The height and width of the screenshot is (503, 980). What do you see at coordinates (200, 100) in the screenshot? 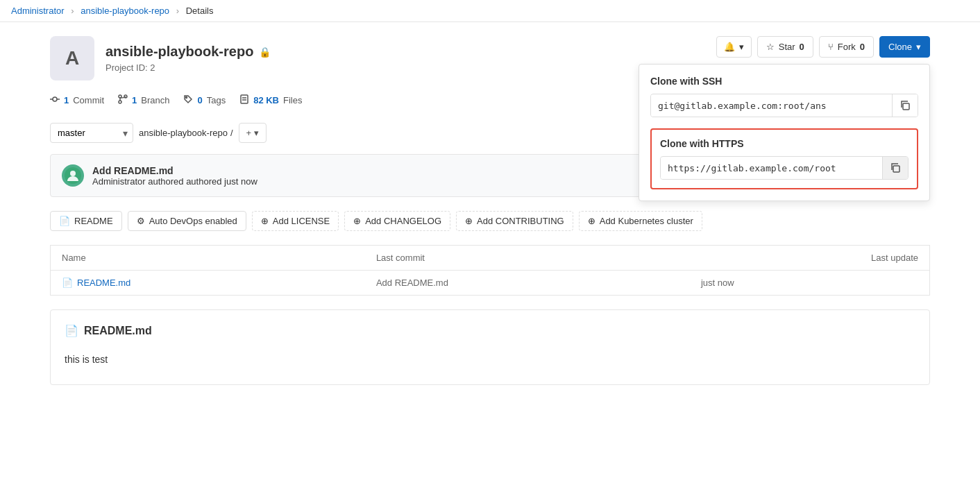
I see `tags-count: 0` at bounding box center [200, 100].